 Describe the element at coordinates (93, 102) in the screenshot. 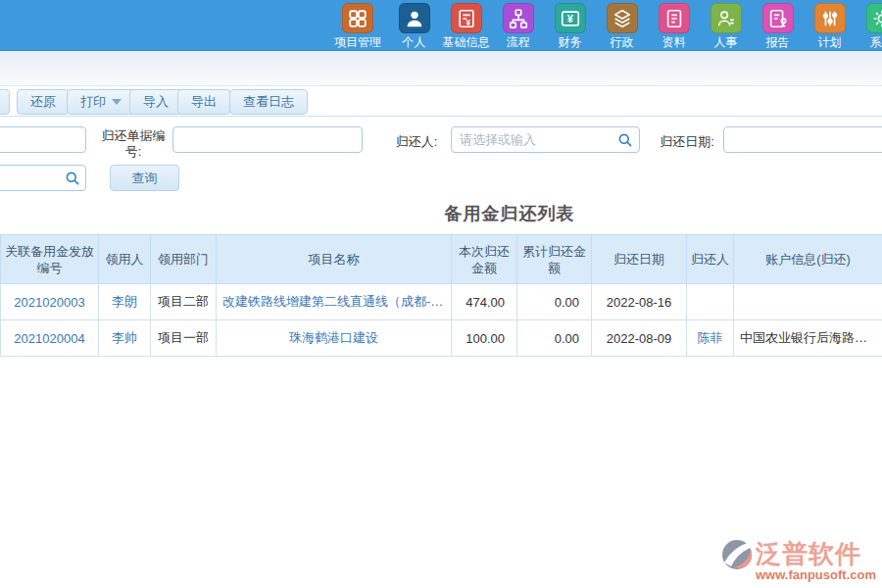

I see `print-button-label: 打印` at that location.